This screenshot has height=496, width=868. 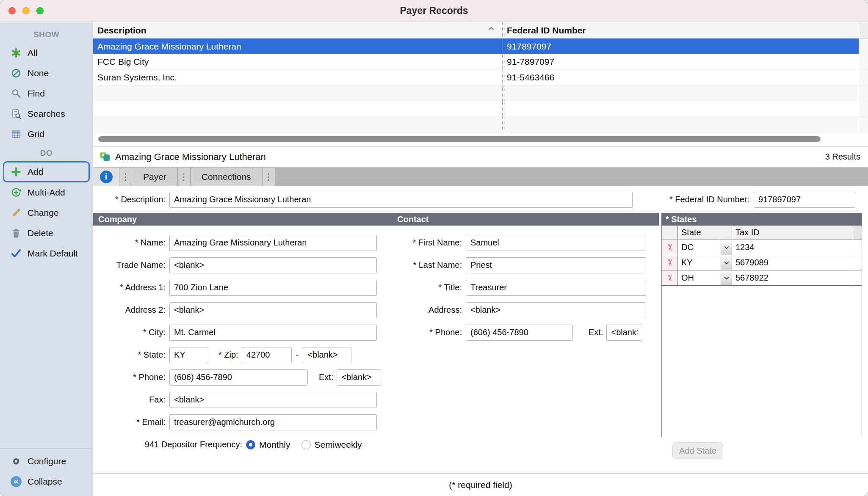 What do you see at coordinates (705, 262) in the screenshot?
I see `state-select: KY` at bounding box center [705, 262].